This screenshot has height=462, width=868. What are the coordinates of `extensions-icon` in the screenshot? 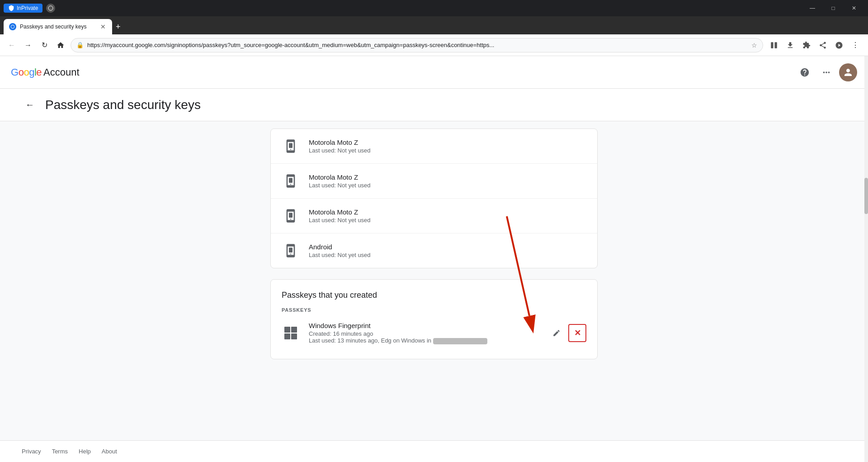 It's located at (807, 45).